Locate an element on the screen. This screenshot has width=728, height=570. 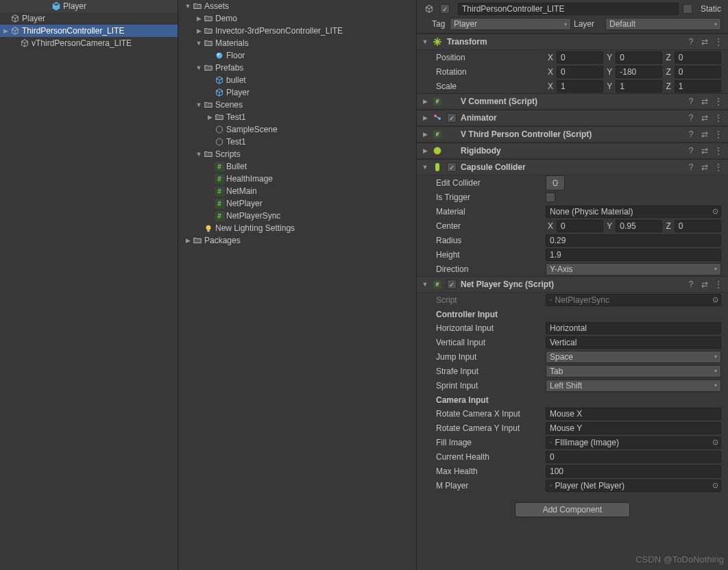
gameobject-active-checkbox is located at coordinates (445, 9).